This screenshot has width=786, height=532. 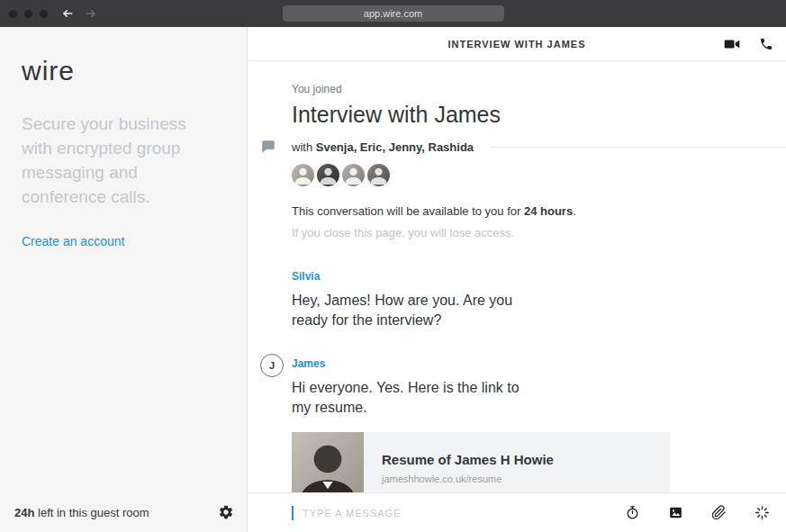 I want to click on access-warning: If you close this page, you will lose ac…, so click(x=513, y=232).